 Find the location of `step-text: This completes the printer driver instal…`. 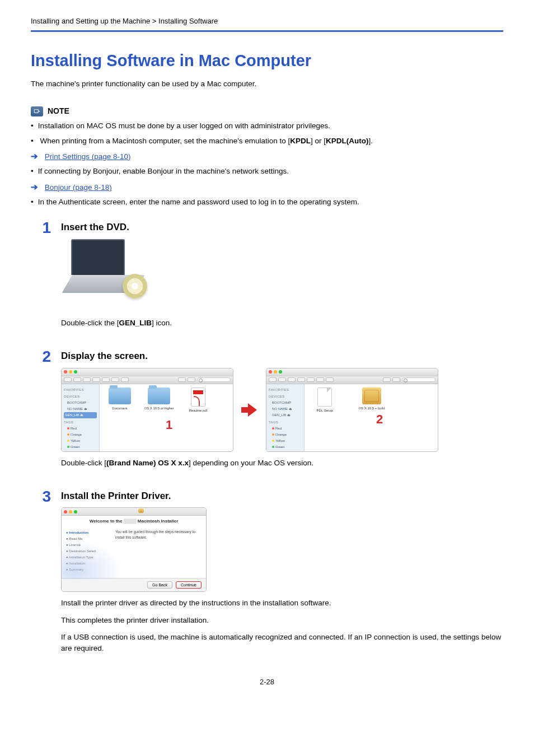

step-text: This completes the printer driver instal… is located at coordinates (282, 620).